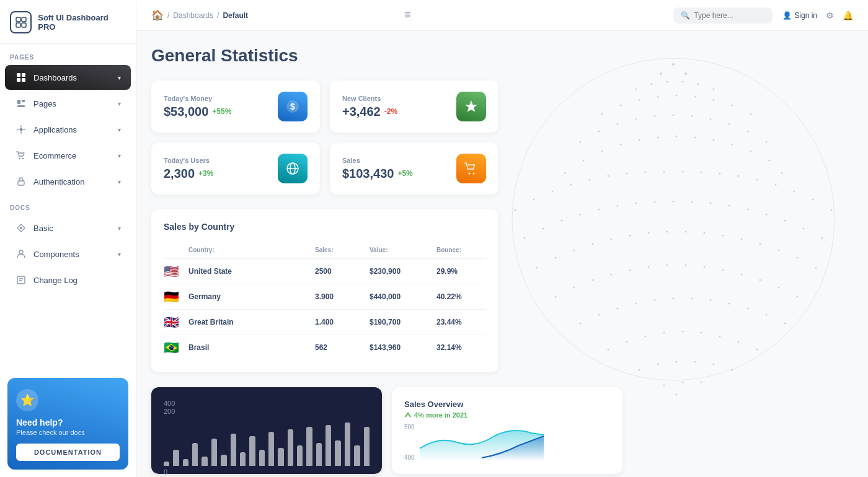 The width and height of the screenshot is (868, 477). I want to click on value-br: $143,960, so click(401, 348).